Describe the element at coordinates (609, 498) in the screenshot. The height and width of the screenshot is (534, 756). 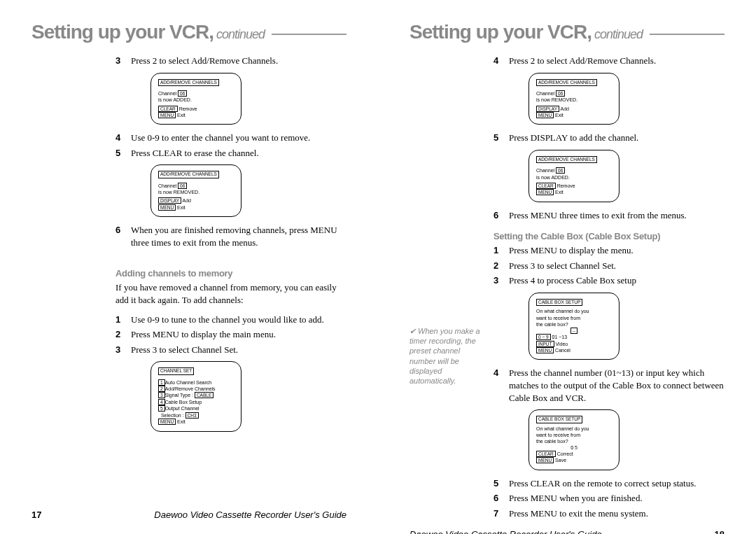
I see `step-item: 6Press MENU when you are finished.` at that location.